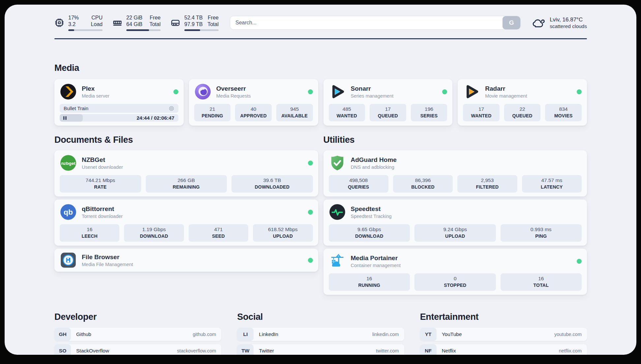  Describe the element at coordinates (253, 113) in the screenshot. I see `stat-approved: 40 APPROVED` at that location.